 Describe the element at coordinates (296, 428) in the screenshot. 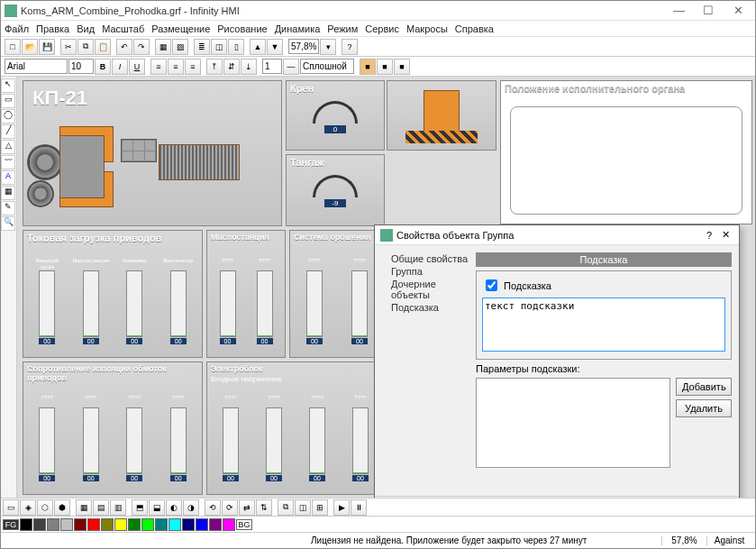

I see `panel-electro: Электроблок Входное напряжение ????00 ??…` at that location.